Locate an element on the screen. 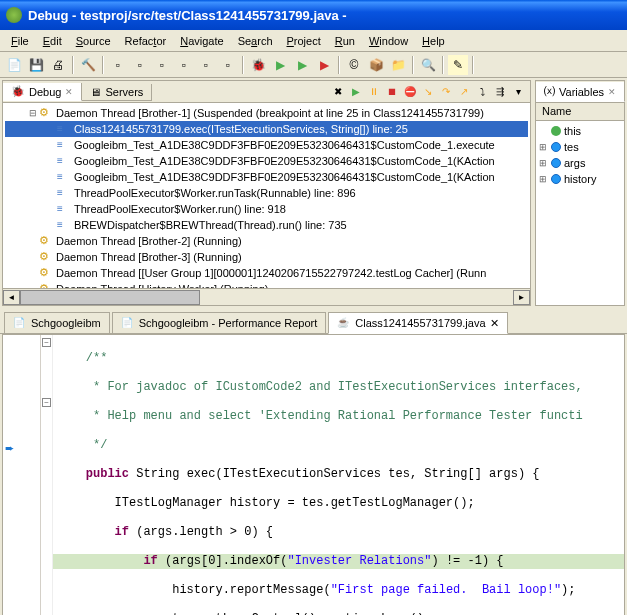 This screenshot has height=615, width=627. bug-icon: 🐞 is located at coordinates (18, 92).